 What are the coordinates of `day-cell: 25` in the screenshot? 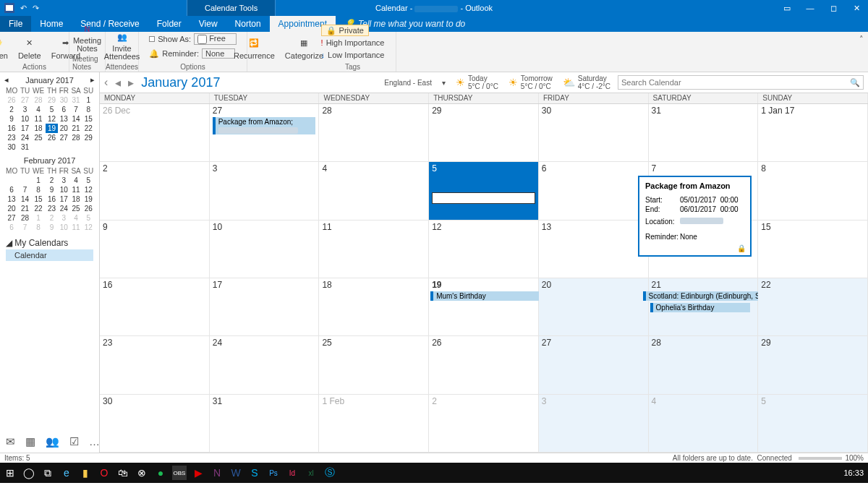 It's located at (374, 365).